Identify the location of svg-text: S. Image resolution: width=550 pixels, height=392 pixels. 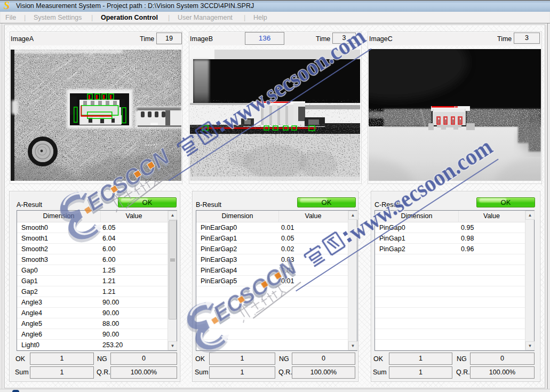
(6, 6).